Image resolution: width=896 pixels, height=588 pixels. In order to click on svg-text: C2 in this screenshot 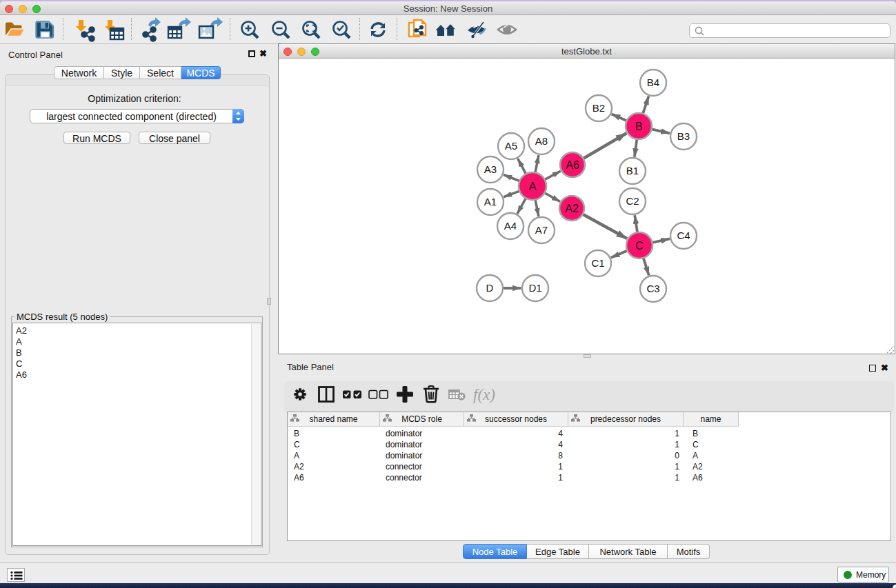, I will do `click(632, 201)`.